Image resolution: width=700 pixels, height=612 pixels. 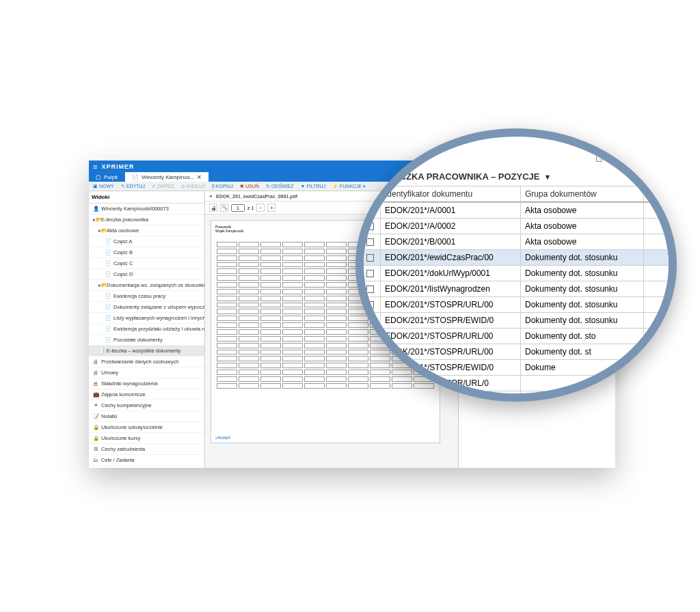 What do you see at coordinates (167, 177) in the screenshot?
I see `tab-employee: 📄 Wincenty Kampinos... ✕` at bounding box center [167, 177].